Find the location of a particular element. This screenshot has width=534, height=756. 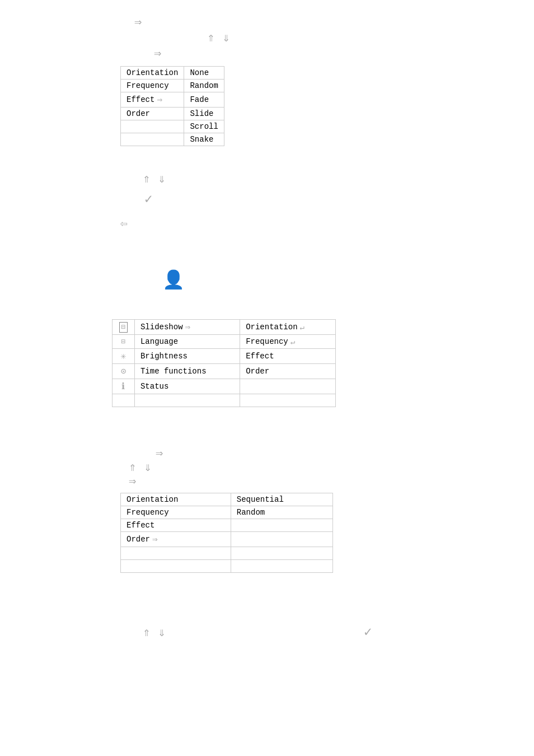

arrow-up-icon-3: ⇑ is located at coordinates (132, 468).